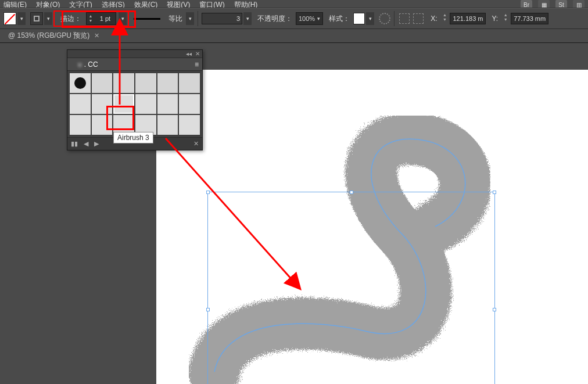  What do you see at coordinates (275, 19) in the screenshot?
I see `opacity-label: 不透明度：` at bounding box center [275, 19].